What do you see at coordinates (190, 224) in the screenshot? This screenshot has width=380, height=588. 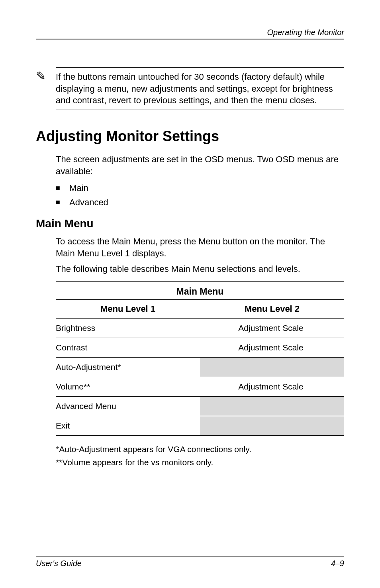 I see `subsection-title: Main Menu` at bounding box center [190, 224].